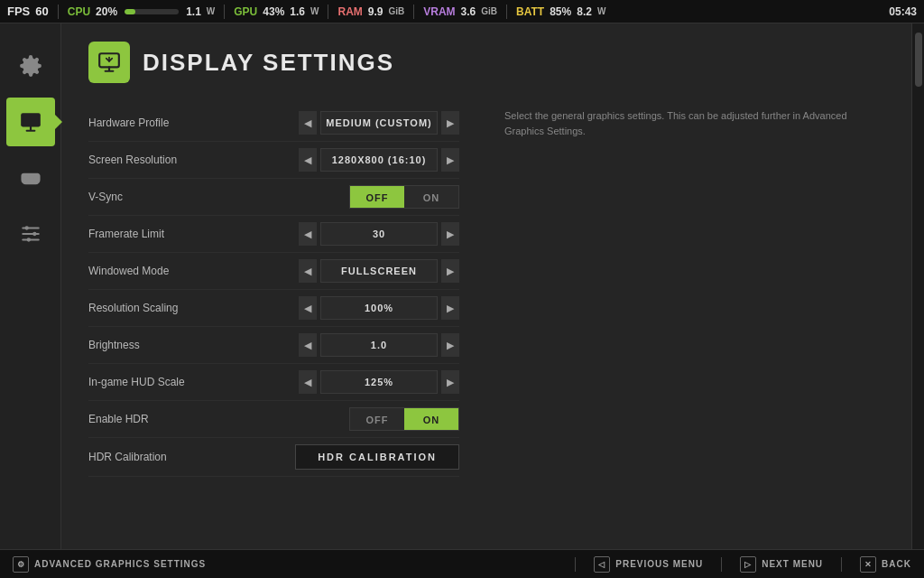 This screenshot has height=578, width=924. I want to click on vram-label: VRAM, so click(439, 12).